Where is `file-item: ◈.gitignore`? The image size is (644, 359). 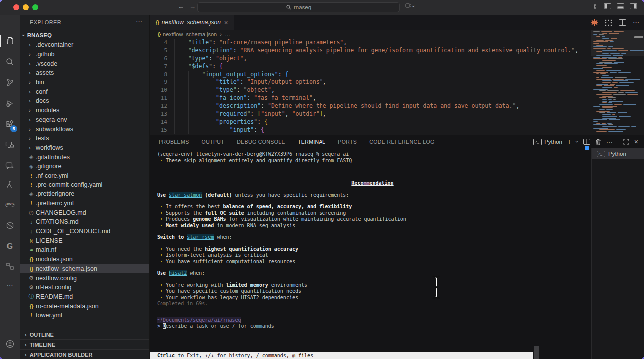 file-item: ◈.gitignore is located at coordinates (85, 167).